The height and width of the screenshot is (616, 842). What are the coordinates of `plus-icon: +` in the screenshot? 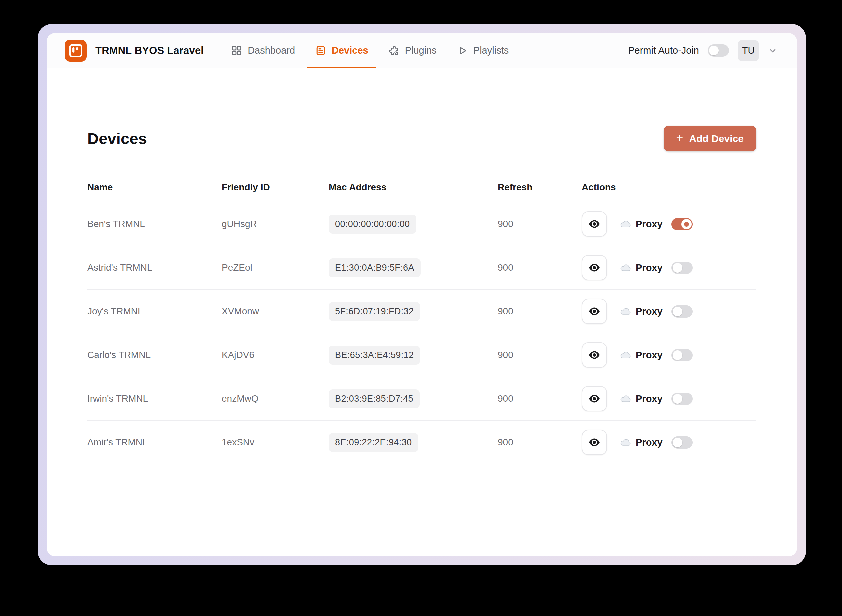 It's located at (680, 138).